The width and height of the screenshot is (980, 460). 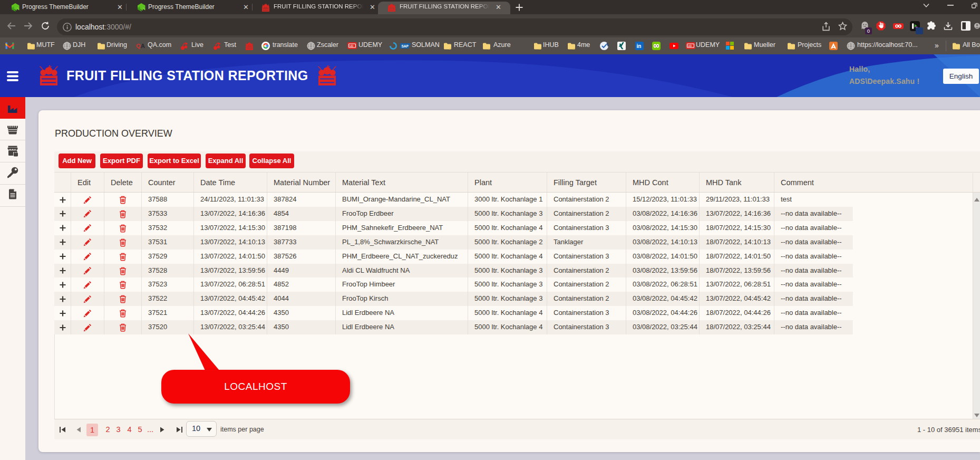 I want to click on svg-text: Q, so click(x=138, y=46).